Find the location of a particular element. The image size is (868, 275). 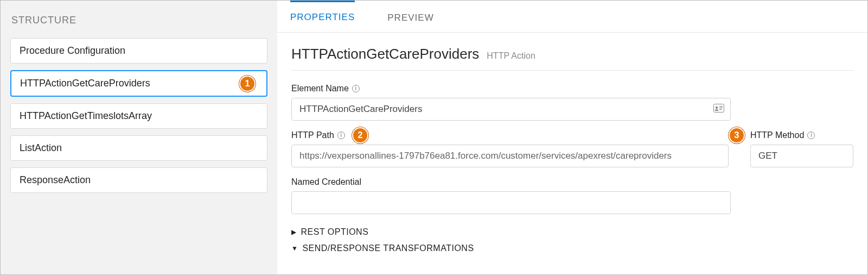

section-rest-options: ▶ REST OPTIONS is located at coordinates (572, 232).